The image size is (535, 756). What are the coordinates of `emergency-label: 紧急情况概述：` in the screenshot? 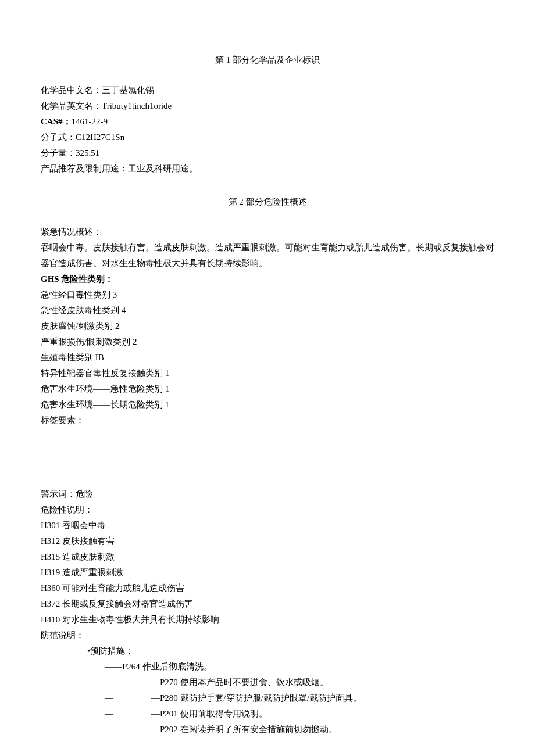 It's located at (268, 232).